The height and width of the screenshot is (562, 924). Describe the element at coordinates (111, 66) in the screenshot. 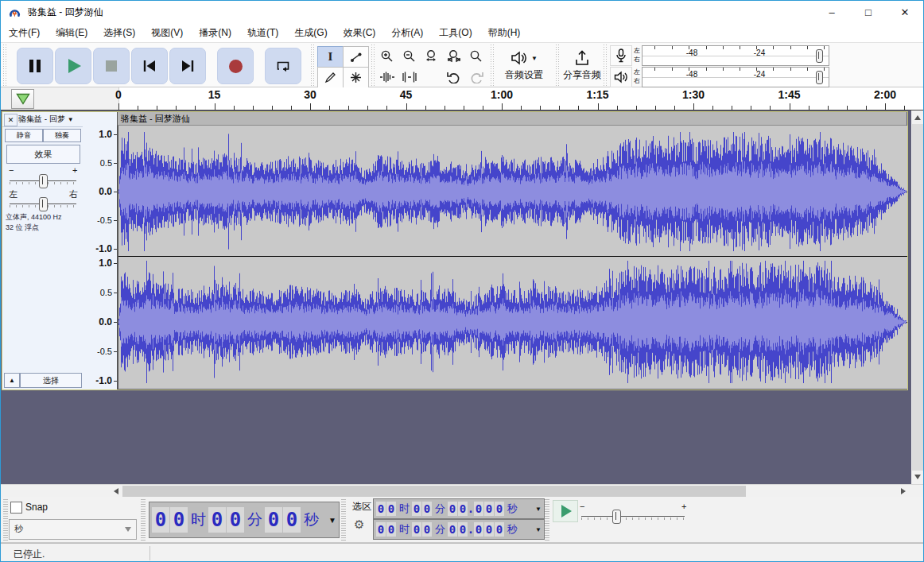

I see `stop-button` at that location.